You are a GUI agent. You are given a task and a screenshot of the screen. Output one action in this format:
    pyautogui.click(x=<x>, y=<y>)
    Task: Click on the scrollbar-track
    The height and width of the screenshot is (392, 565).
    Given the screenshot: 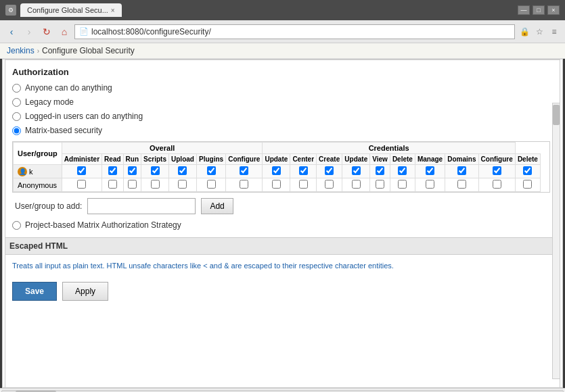 What is the action you would take?
    pyautogui.click(x=283, y=391)
    